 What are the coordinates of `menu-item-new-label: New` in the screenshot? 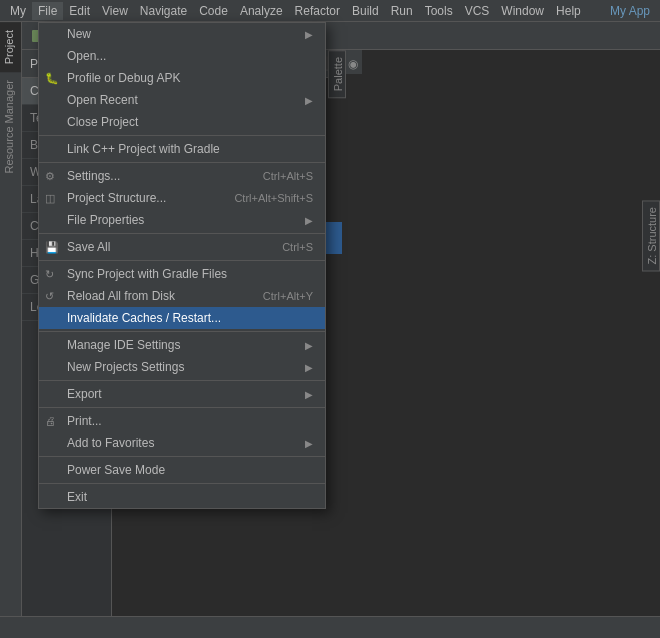 It's located at (186, 34).